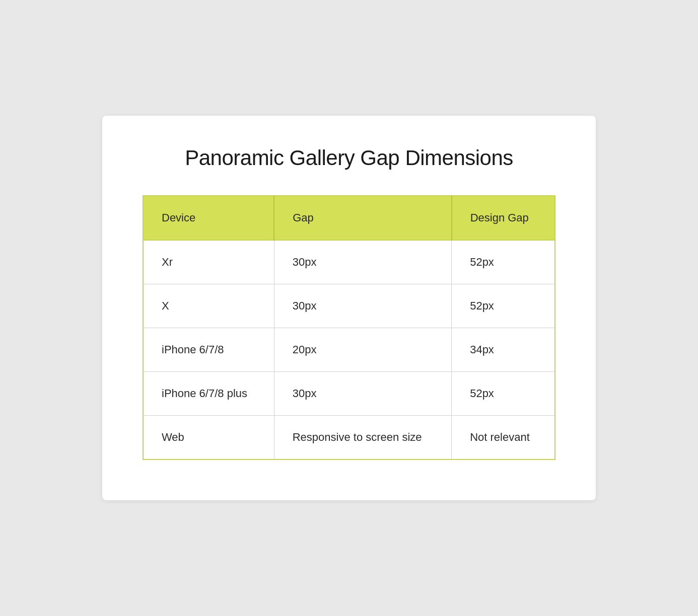 Image resolution: width=698 pixels, height=616 pixels. What do you see at coordinates (208, 438) in the screenshot?
I see `cell-device: Web` at bounding box center [208, 438].